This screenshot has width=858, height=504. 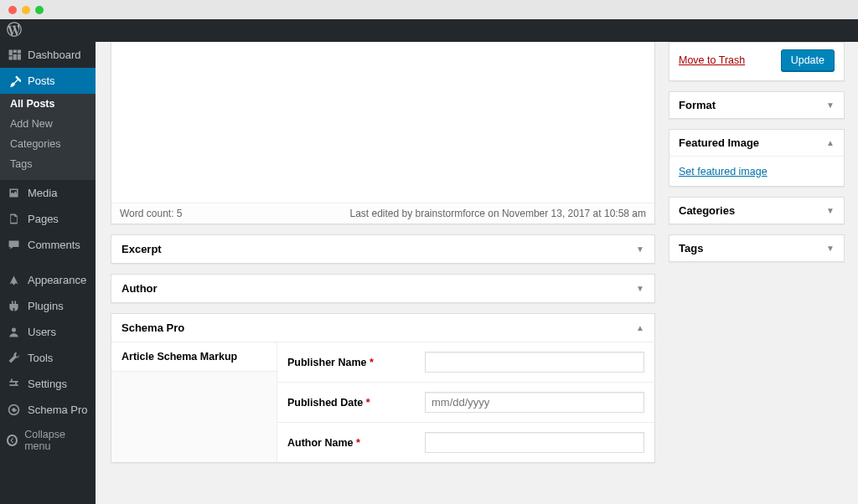 I want to click on schema-row-author-name: Author Name *, so click(x=466, y=442).